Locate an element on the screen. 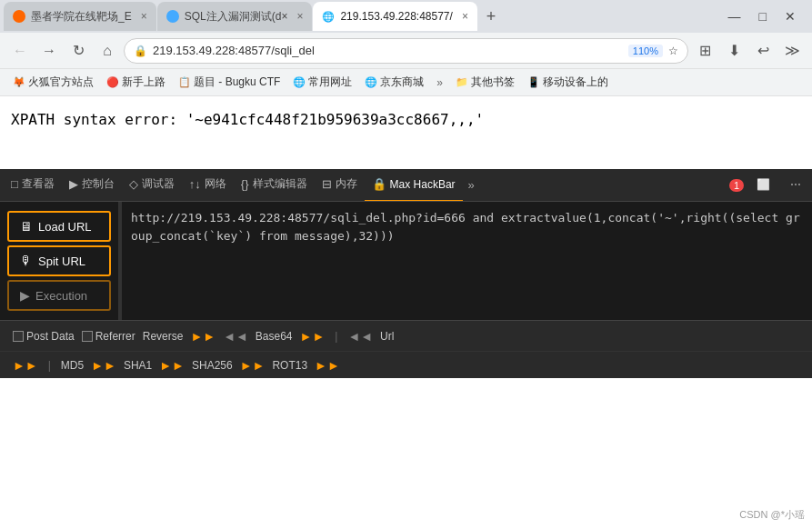 Image resolution: width=812 pixels, height=529 pixels. nav-right: ⊞ ⬇ ↩ ≫ is located at coordinates (748, 51).